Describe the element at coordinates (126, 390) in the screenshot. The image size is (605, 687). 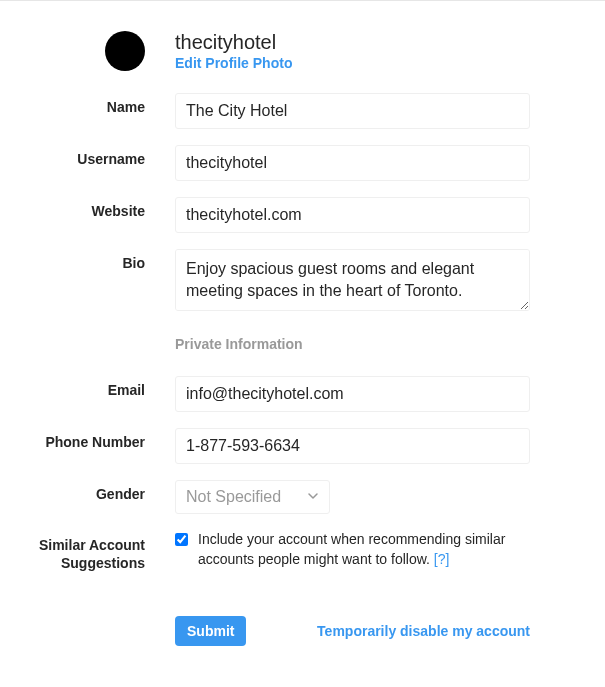
I see `email-label: Email` at that location.